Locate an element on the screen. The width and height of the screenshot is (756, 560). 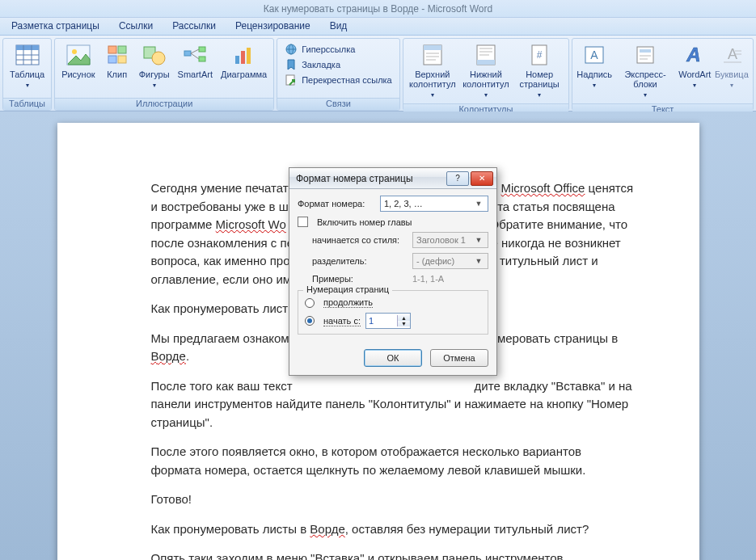
examples-value: 1-1, 1-A is located at coordinates (429, 279).